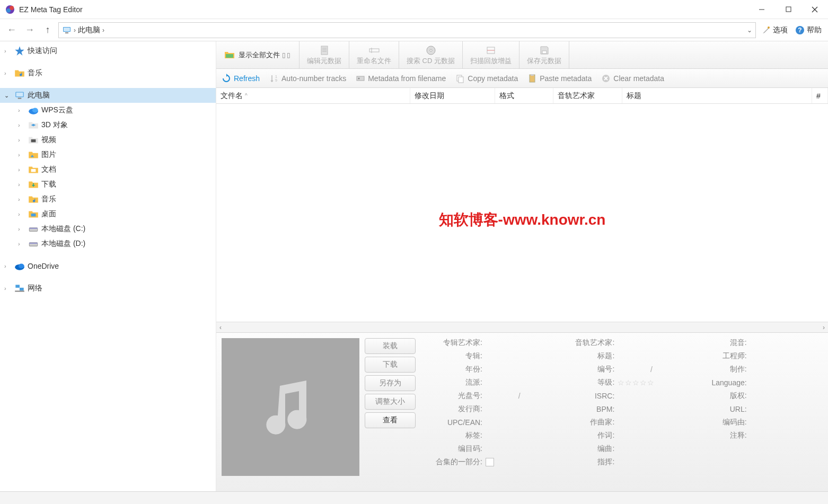  What do you see at coordinates (487, 78) in the screenshot?
I see `copy-metadata-button: Copy metadata` at bounding box center [487, 78].